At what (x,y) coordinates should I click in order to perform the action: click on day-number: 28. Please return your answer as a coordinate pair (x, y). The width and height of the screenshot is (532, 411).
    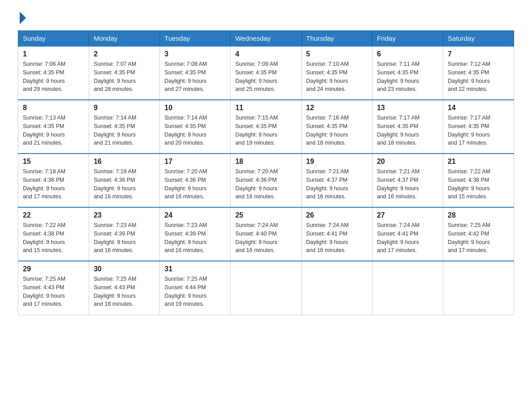
    Looking at the image, I should click on (478, 215).